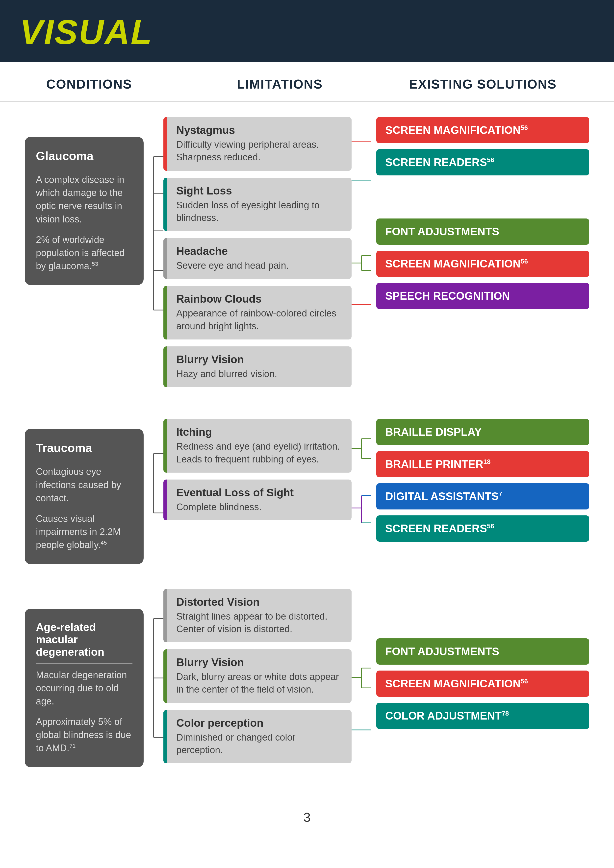 This screenshot has width=614, height=868. Describe the element at coordinates (84, 532) in the screenshot. I see `condition-stat: Causes visual impairments in 2.2M people…` at that location.